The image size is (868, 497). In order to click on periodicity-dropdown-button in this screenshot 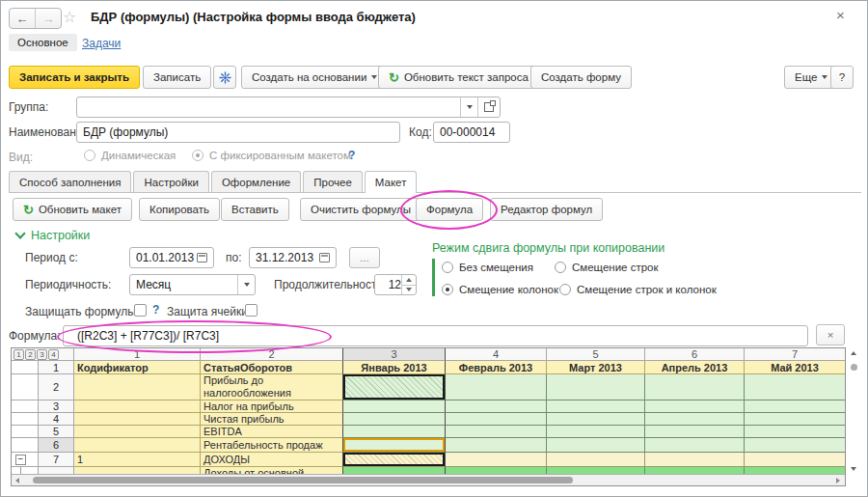, I will do `click(246, 285)`.